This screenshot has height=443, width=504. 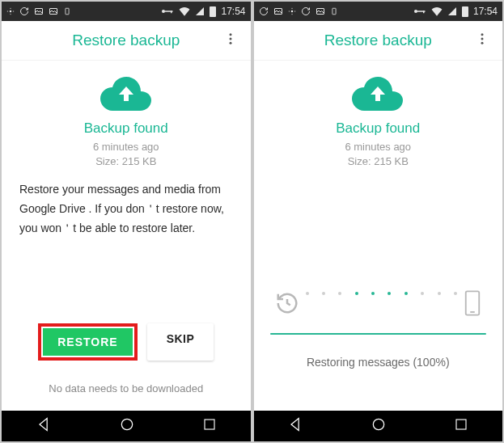 I want to click on restore-button: RESTORE, so click(x=87, y=342).